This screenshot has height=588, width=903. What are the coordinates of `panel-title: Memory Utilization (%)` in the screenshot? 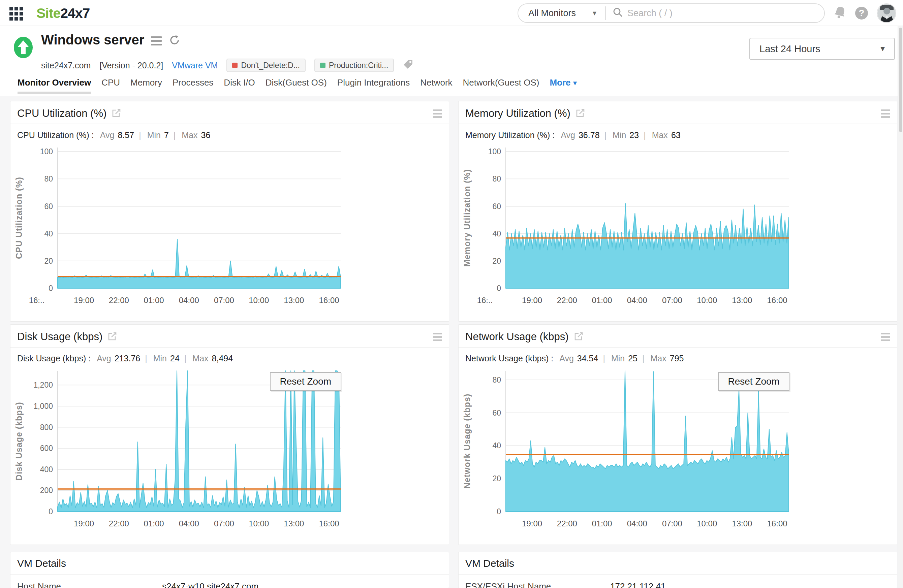 It's located at (518, 113).